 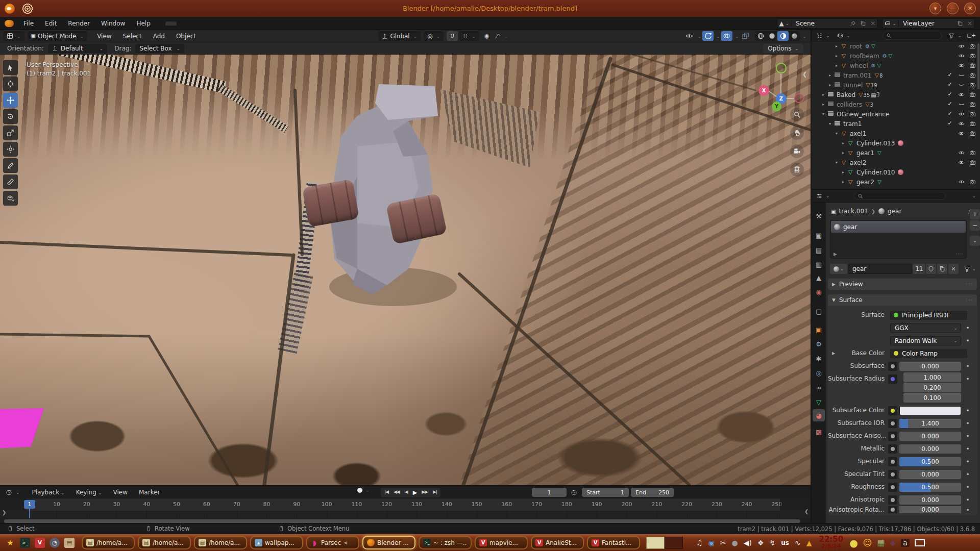 What do you see at coordinates (699, 543) in the screenshot?
I see `music-icon: ♫` at bounding box center [699, 543].